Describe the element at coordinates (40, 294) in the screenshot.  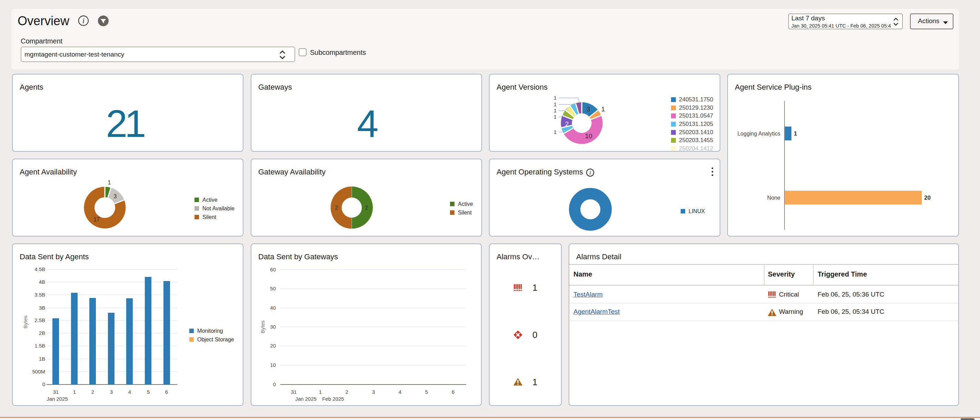
I see `svg-text: 3.5B` at that location.